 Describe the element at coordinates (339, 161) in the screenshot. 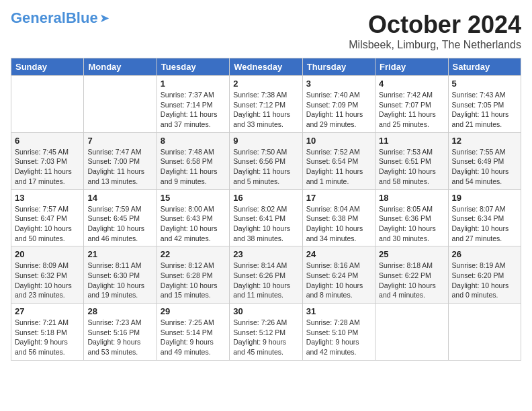

I see `calendar-cell: 10Sunrise: 7:52 AM Sunset: 6:54 PM Dayli…` at that location.